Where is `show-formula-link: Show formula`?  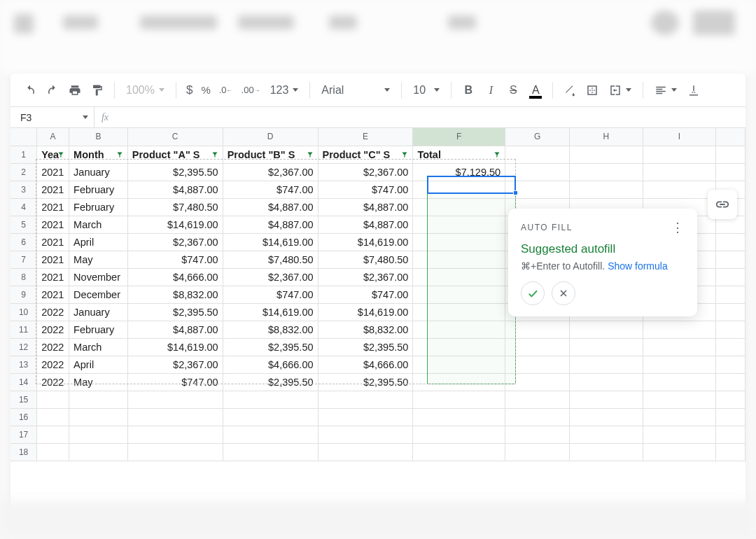
show-formula-link: Show formula is located at coordinates (638, 266).